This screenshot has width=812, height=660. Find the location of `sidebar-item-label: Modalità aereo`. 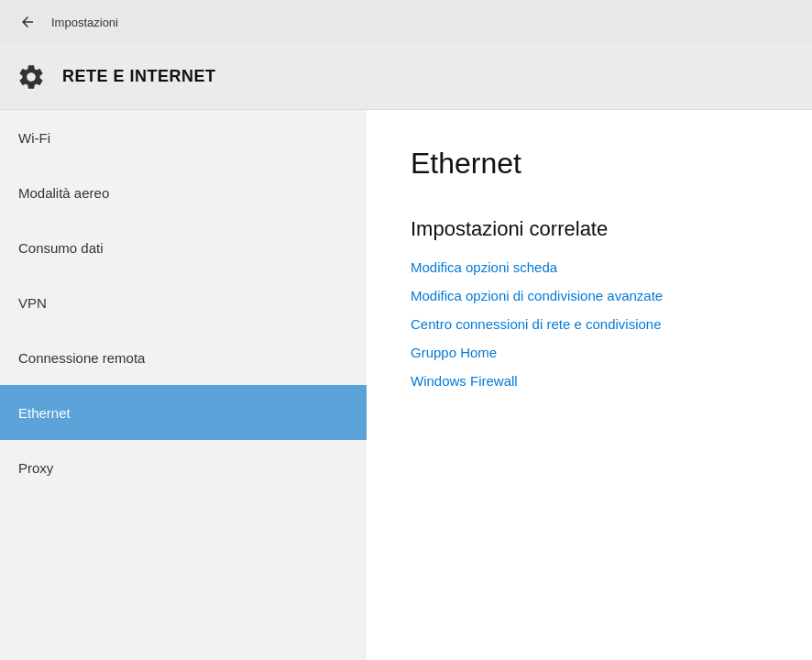

sidebar-item-label: Modalità aereo is located at coordinates (64, 192).